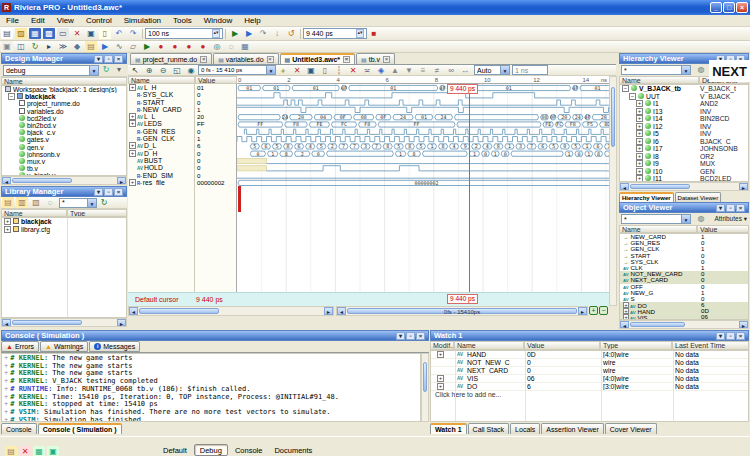 The height and width of the screenshot is (456, 750). Describe the element at coordinates (646, 197) in the screenshot. I see `tab-hierarchy-viewer: Hierarchy Viewer` at that location.